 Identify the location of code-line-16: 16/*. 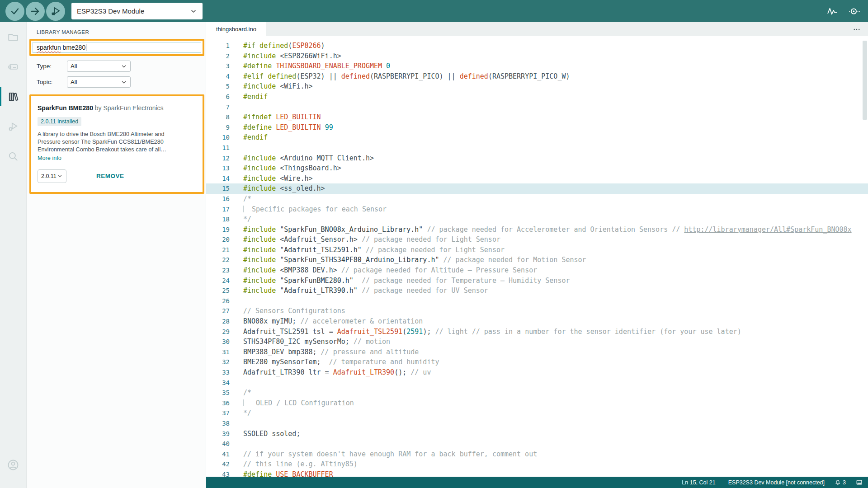
(537, 199).